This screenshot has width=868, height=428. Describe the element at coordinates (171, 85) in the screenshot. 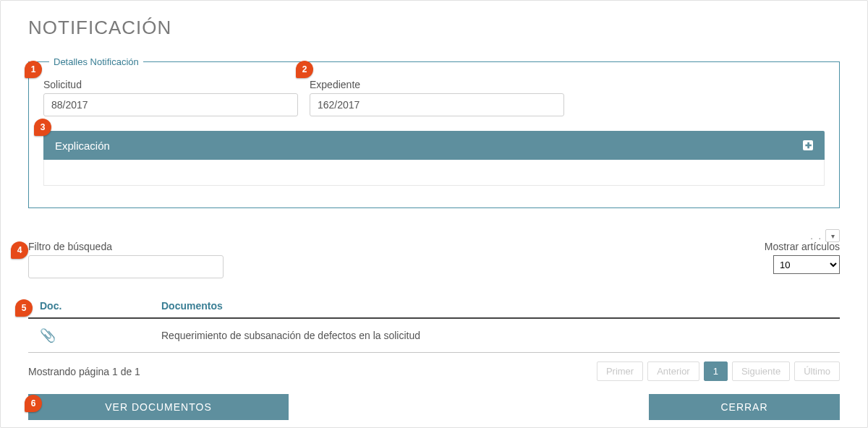

I see `label-solicitud: Solicitud` at that location.